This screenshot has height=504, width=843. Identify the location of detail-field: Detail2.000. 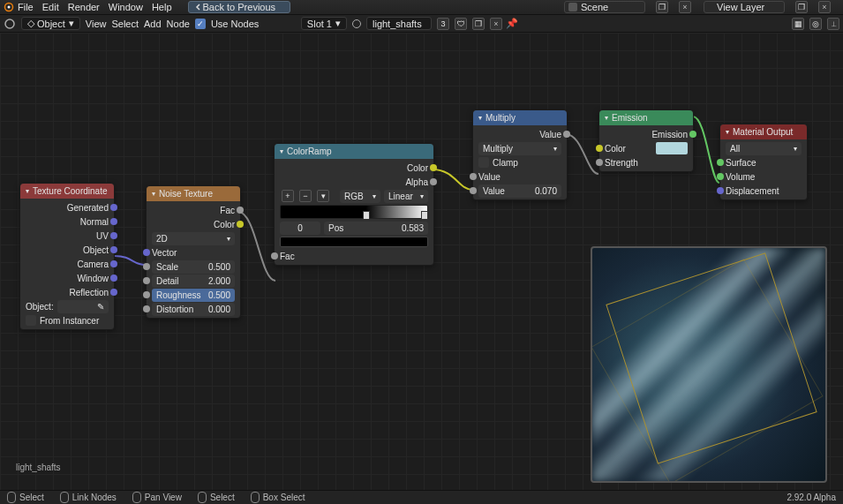
(193, 281).